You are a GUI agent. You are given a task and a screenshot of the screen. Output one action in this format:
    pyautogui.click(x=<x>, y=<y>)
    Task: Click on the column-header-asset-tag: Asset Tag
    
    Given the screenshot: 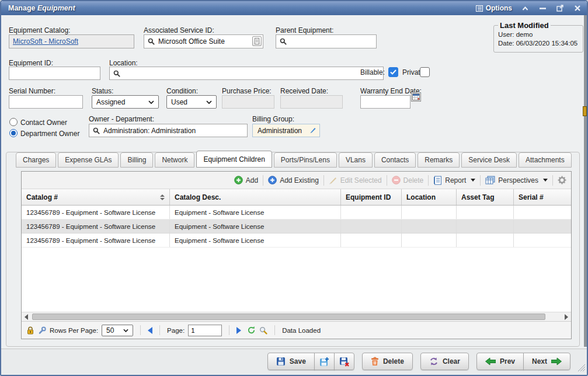 What is the action you would take?
    pyautogui.click(x=485, y=197)
    